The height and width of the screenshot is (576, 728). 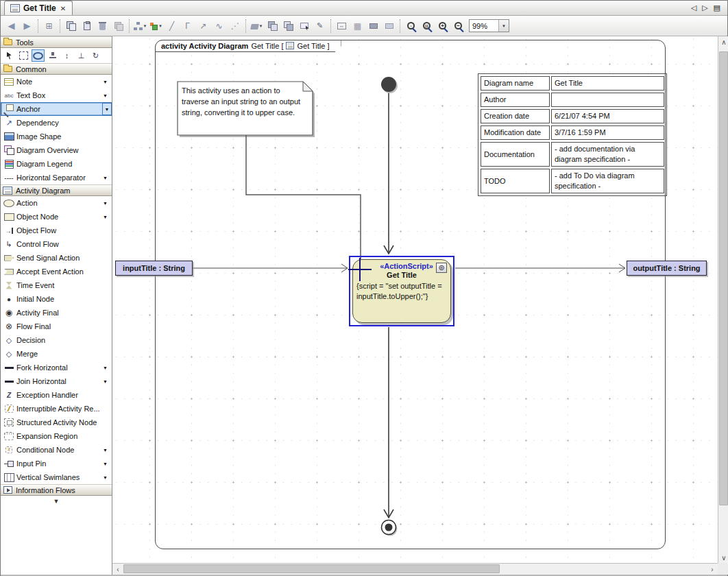 What do you see at coordinates (234, 26) in the screenshot?
I see `line-style-dashed-button: ⋰` at bounding box center [234, 26].